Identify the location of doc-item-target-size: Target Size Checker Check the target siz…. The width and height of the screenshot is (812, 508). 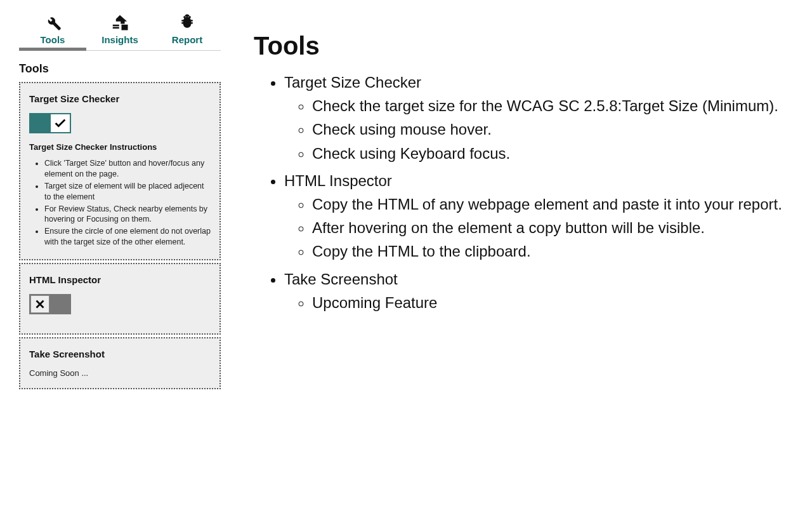
(535, 118).